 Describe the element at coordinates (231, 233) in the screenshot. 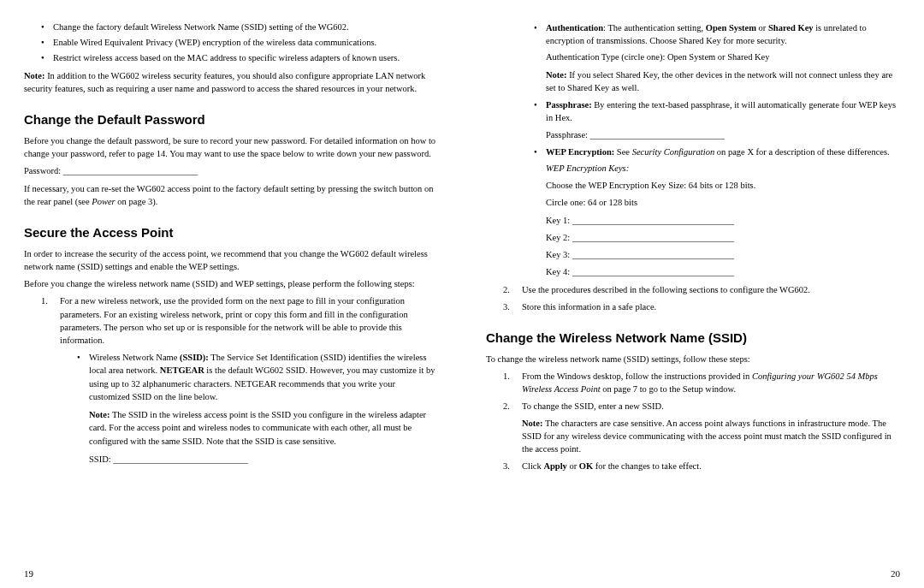

I see `heading-secure-access-point: Secure the Access Point` at that location.